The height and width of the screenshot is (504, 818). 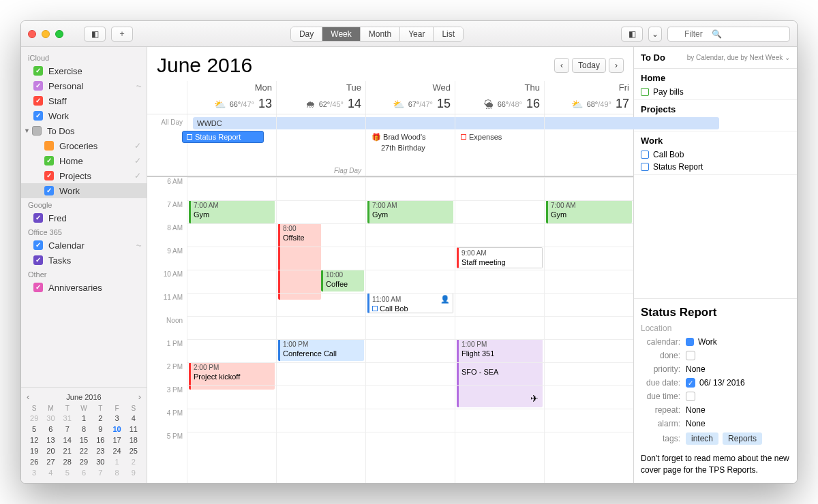 What do you see at coordinates (716, 328) in the screenshot?
I see `inspector-location-field: Location` at bounding box center [716, 328].